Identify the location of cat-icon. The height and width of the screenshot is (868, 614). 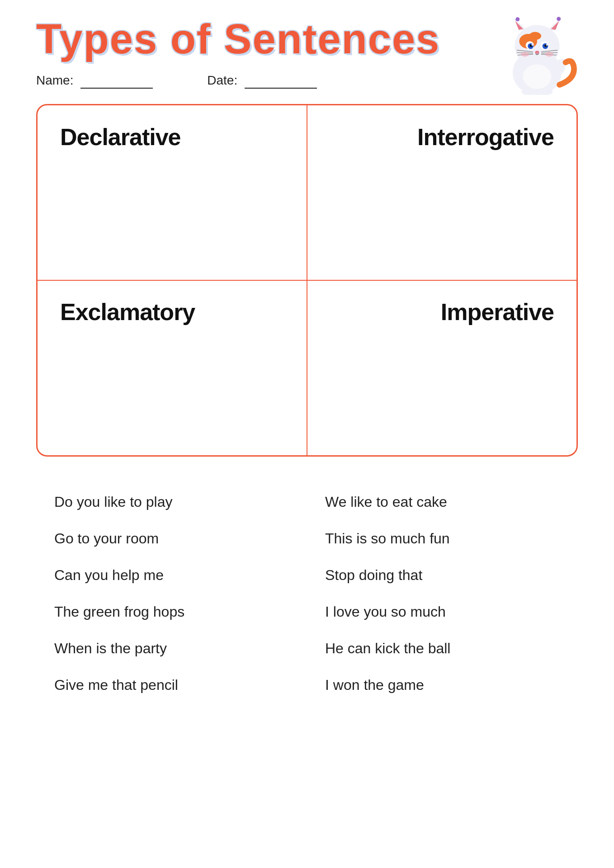
(537, 54).